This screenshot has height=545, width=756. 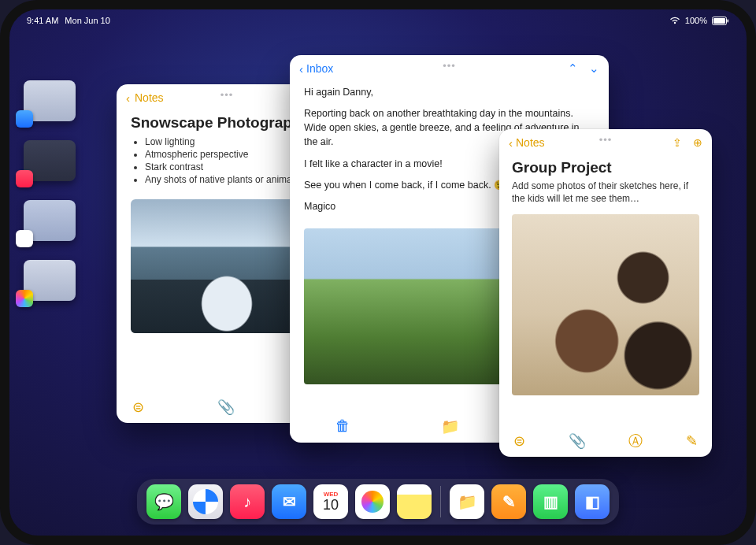 What do you see at coordinates (573, 69) in the screenshot?
I see `prev-message-icon: ⌃` at bounding box center [573, 69].